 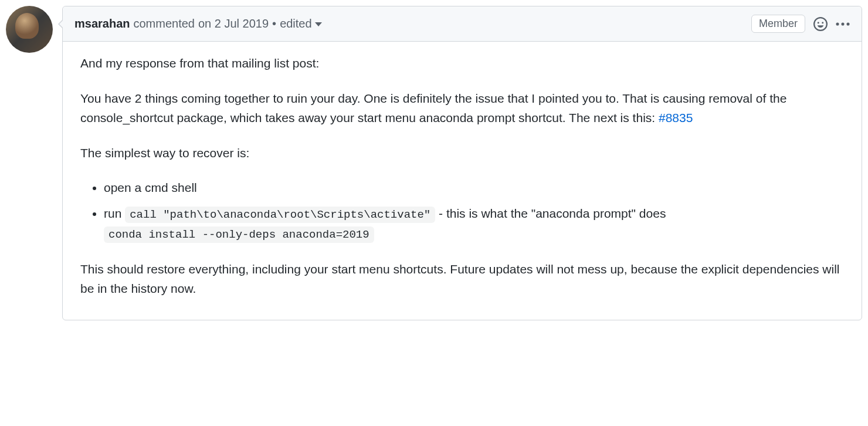 What do you see at coordinates (474, 188) in the screenshot?
I see `list-item: open a cmd shell` at bounding box center [474, 188].